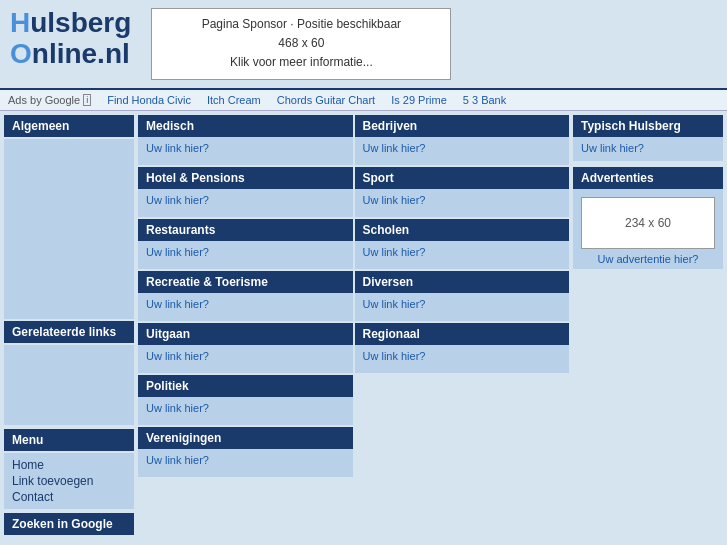  What do you see at coordinates (246, 126) in the screenshot?
I see `medisch-header: Medisch` at bounding box center [246, 126].